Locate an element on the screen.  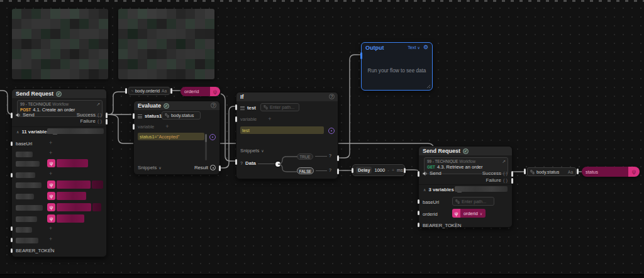
evaluate-node: Evaluate ✓ ? status1 body.status variabl… is located at coordinates (177, 138).